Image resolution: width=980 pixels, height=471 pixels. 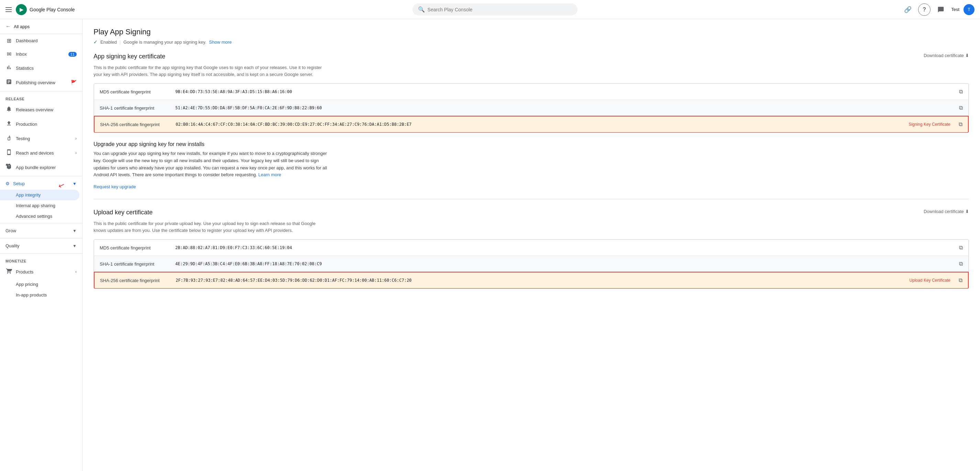 What do you see at coordinates (9, 167) in the screenshot?
I see `app-bundle-icon` at bounding box center [9, 167].